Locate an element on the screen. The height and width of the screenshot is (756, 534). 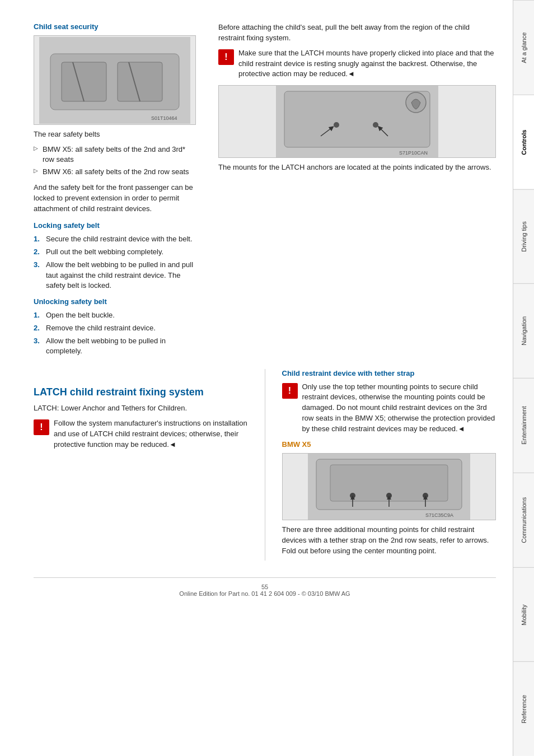
warning-text-2: Follow the system manufacturer's instruc… is located at coordinates (151, 435).